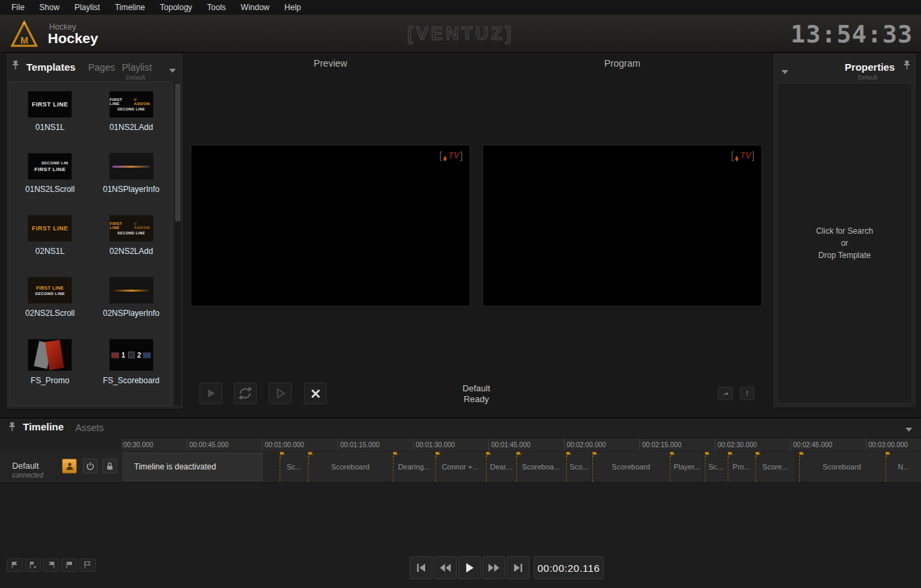 The height and width of the screenshot is (588, 921). What do you see at coordinates (845, 243) in the screenshot?
I see `properties-drop-area: Click for Search or Drop Template` at bounding box center [845, 243].